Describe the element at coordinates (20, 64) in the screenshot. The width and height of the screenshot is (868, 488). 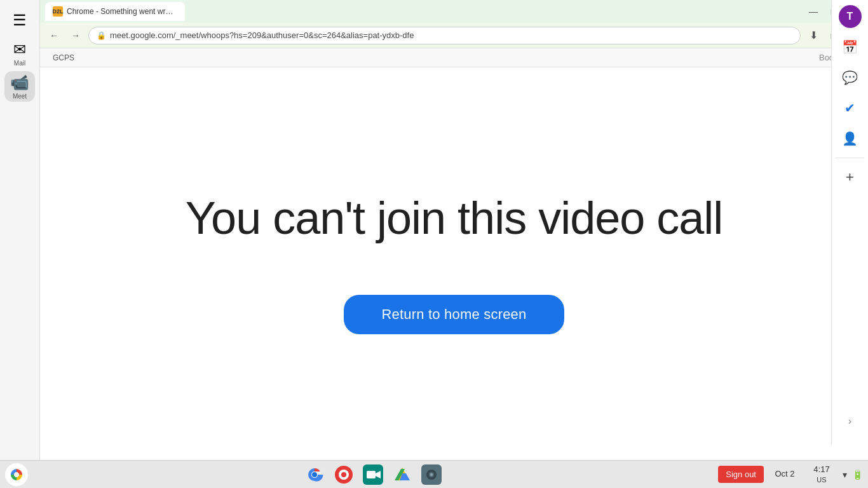
I see `shelf-mail-label: Mail` at that location.